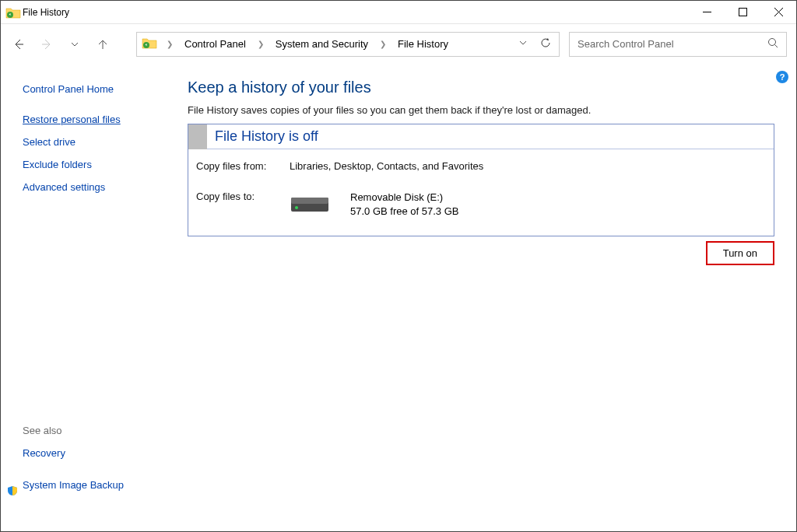  What do you see at coordinates (348, 44) in the screenshot?
I see `address-bar: ❯ Control Panel ❯ System and Security ❯ …` at bounding box center [348, 44].